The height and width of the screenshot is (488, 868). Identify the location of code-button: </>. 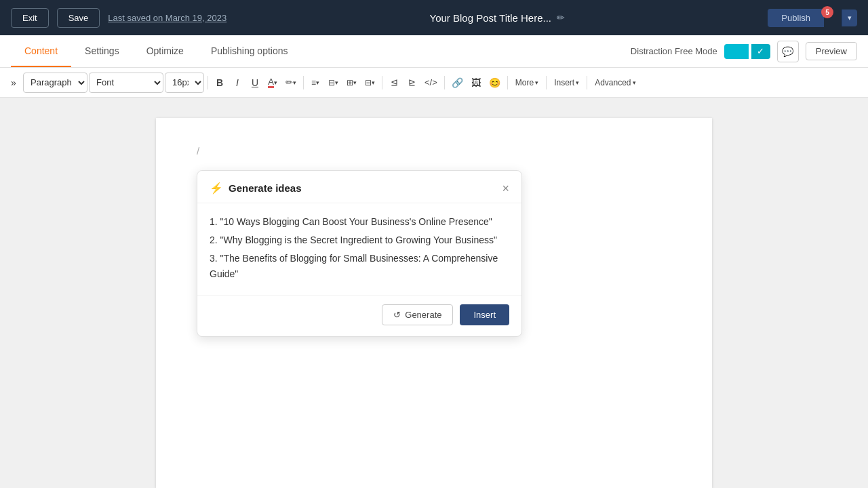
(431, 83).